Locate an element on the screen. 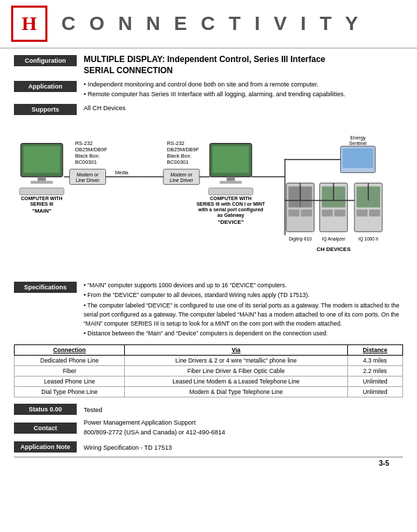  logo-box: H is located at coordinates (29, 24).